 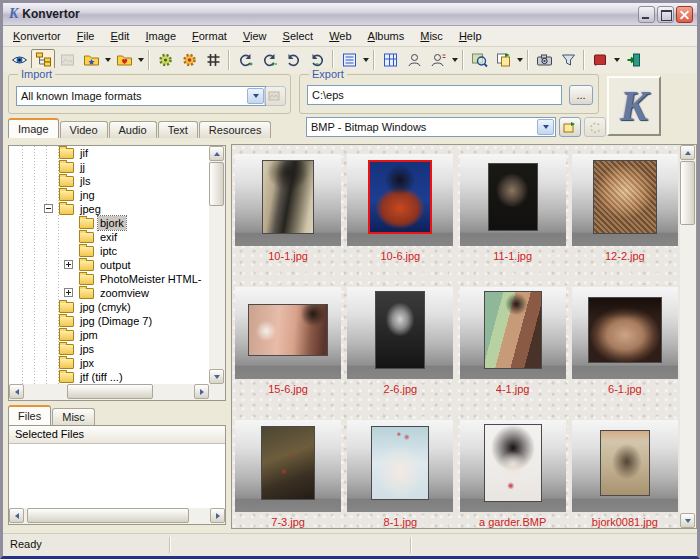 What do you see at coordinates (684, 14) in the screenshot?
I see `close-button` at bounding box center [684, 14].